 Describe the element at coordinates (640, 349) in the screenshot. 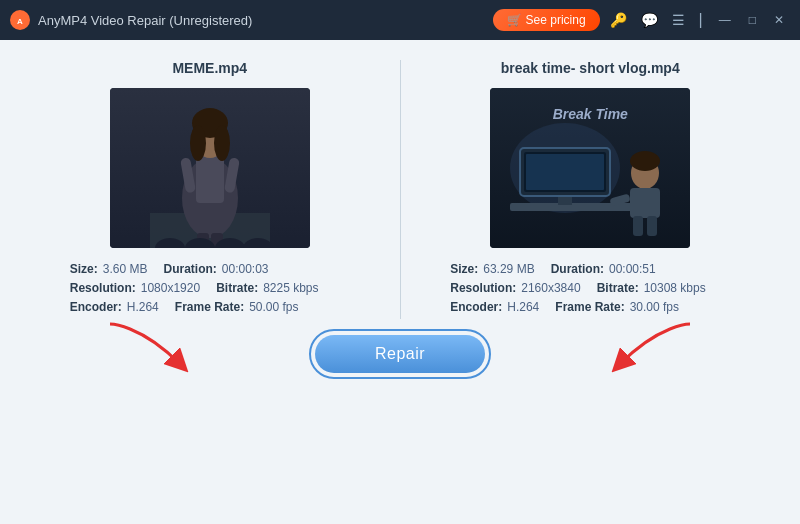

I see `right-arrow-icon` at that location.